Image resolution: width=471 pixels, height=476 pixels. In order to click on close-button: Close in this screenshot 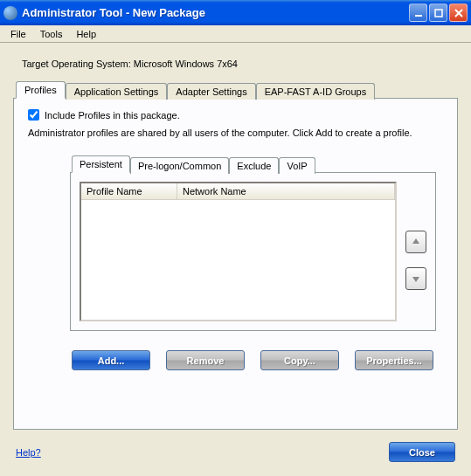, I will do `click(422, 452)`.